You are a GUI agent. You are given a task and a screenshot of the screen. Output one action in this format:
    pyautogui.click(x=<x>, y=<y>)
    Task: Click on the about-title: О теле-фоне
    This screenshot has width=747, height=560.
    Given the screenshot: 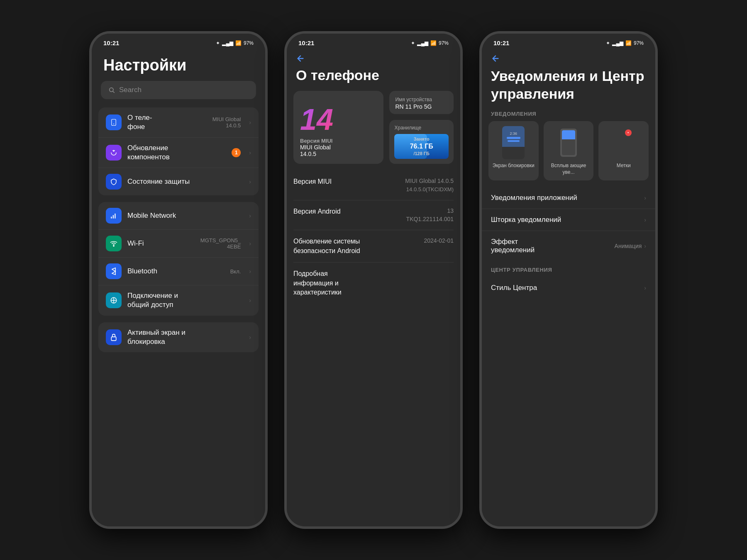 What is the action you would take?
    pyautogui.click(x=167, y=122)
    